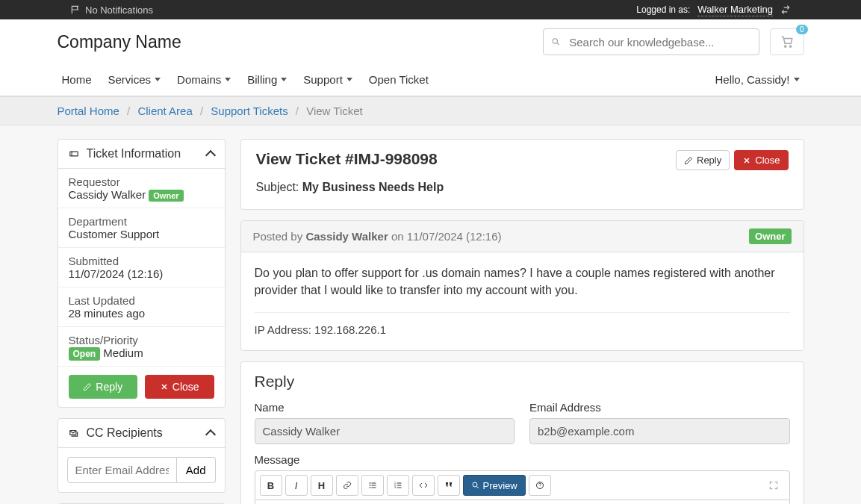 This screenshot has height=504, width=861. What do you see at coordinates (802, 30) in the screenshot?
I see `cart-count-badge: 0` at bounding box center [802, 30].